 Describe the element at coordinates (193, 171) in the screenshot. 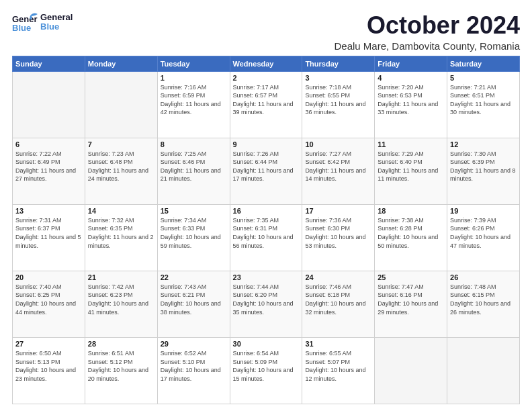

I see `calendar-cell: 8Sunrise: 7:25 AMSunset: 6:46 PMDaylight…` at that location.